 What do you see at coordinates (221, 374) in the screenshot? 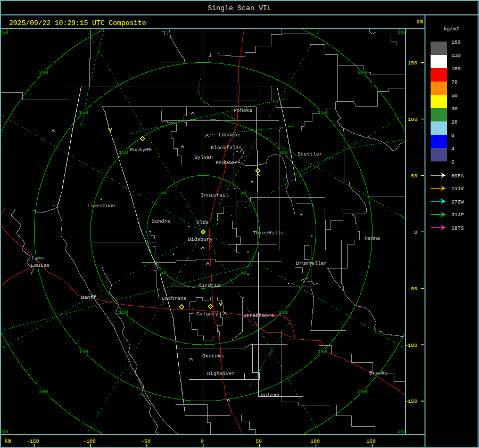
I see `svg-text: HighRiver` at bounding box center [221, 374].